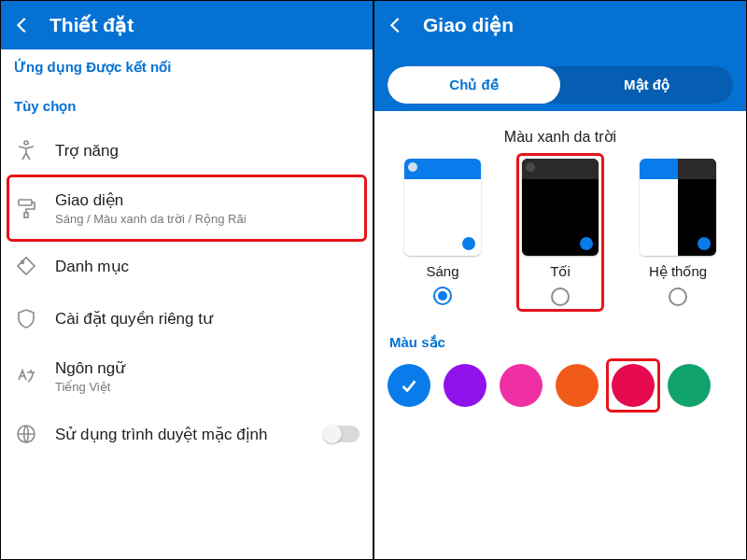 The width and height of the screenshot is (747, 560). What do you see at coordinates (187, 266) in the screenshot?
I see `item-category: Danh mục` at bounding box center [187, 266].